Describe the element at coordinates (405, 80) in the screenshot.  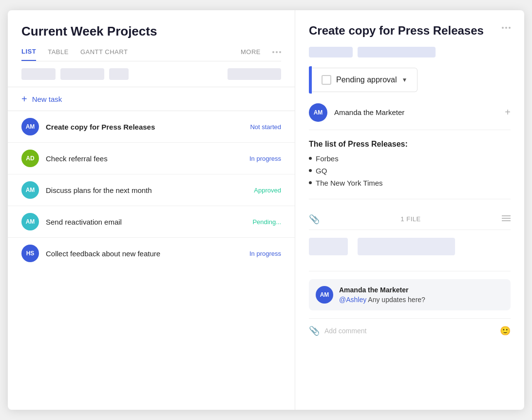
I see `chevron-down-icon: ▼` at that location.